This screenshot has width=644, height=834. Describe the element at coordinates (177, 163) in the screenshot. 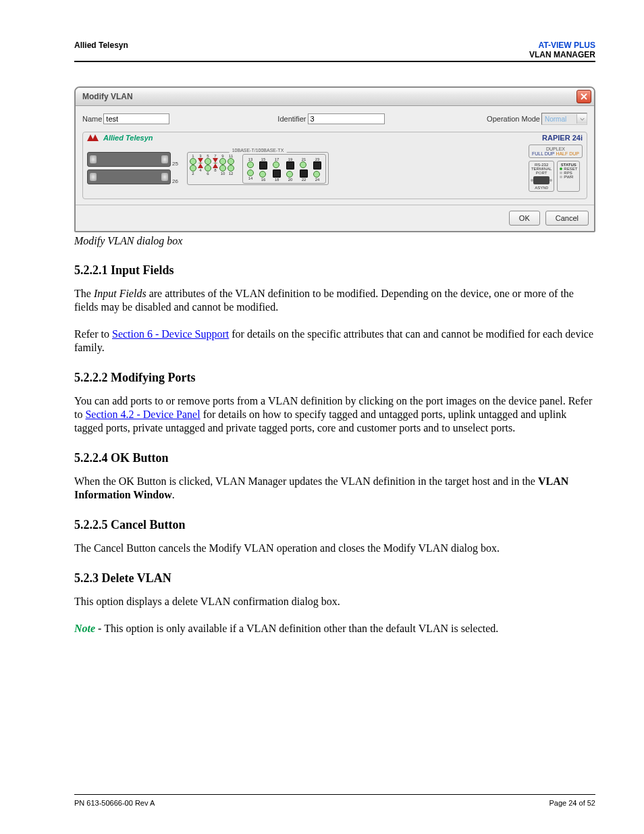

I see `slot-num-25: 25` at that location.